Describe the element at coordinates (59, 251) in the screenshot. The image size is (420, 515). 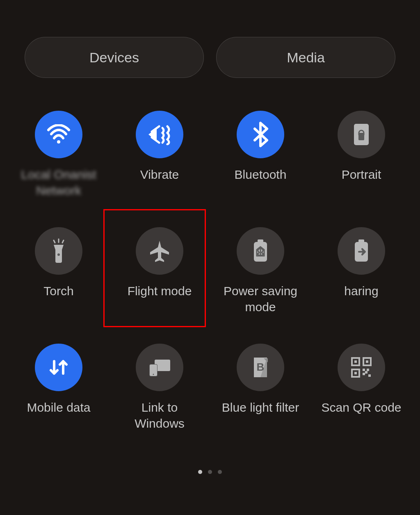
I see `torch-icon` at that location.